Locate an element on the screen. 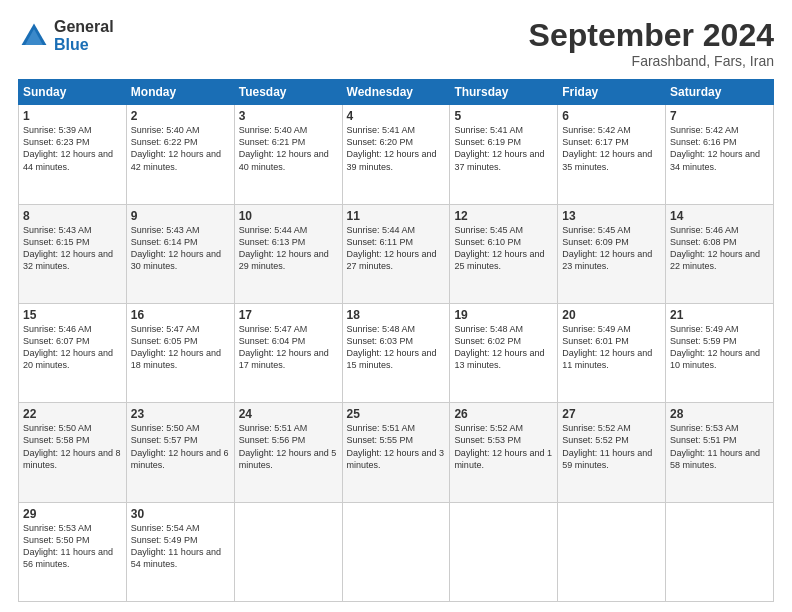  day-info: Sunrise: 5:46 AMSunset: 6:08 PMDaylight:… is located at coordinates (715, 248).